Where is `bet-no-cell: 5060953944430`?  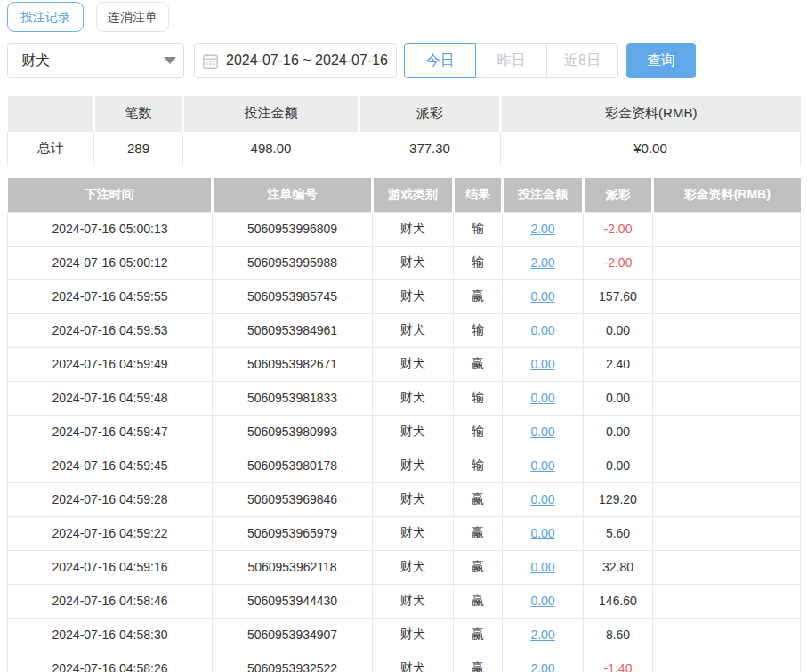
bet-no-cell: 5060953944430 is located at coordinates (293, 601).